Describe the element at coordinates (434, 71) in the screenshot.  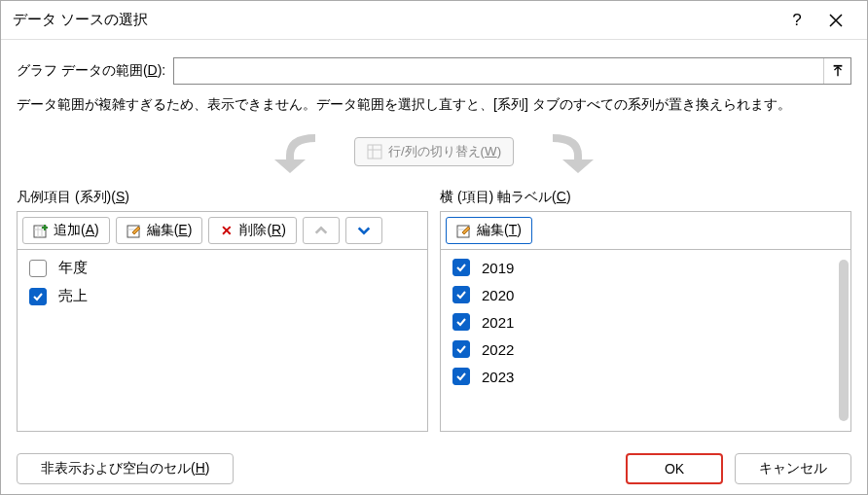
I see `chart-range-row: グラフ データの範囲(D):` at that location.